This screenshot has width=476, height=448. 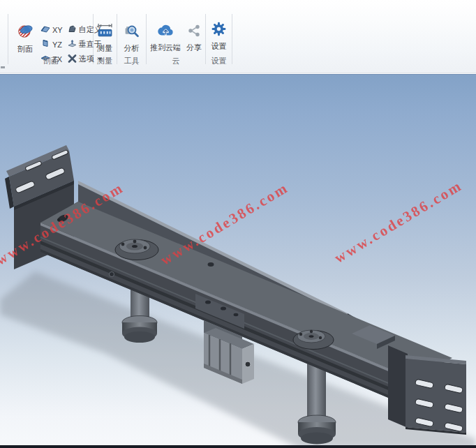 I want to click on toolbar-group-settings: 设置 设置, so click(x=219, y=36).